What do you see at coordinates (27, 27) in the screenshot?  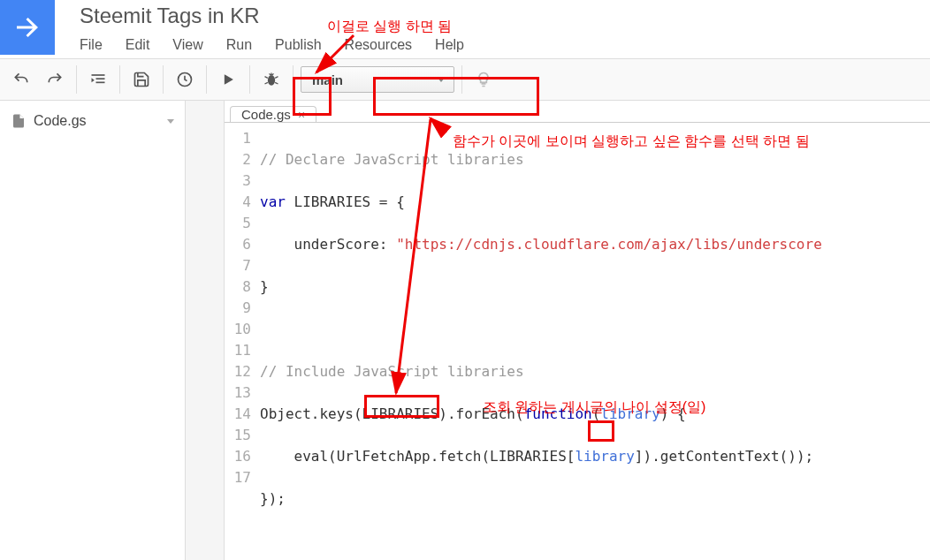 I see `app-logo` at bounding box center [27, 27].